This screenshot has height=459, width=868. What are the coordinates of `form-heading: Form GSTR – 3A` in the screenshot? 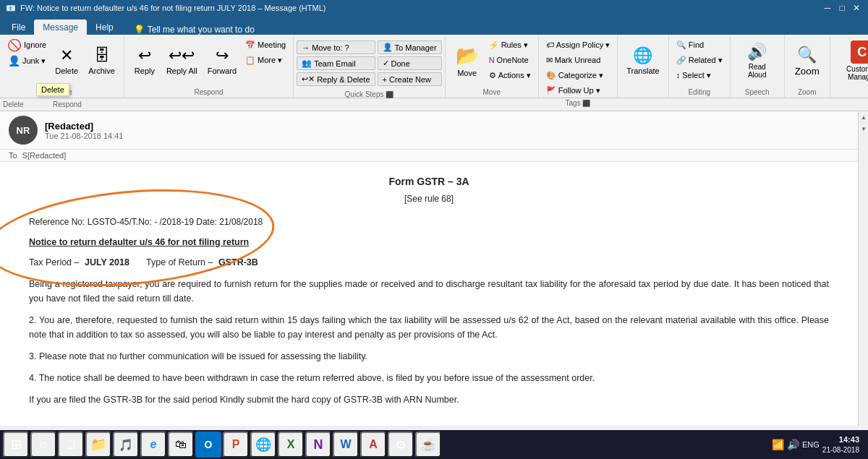 It's located at (429, 181).